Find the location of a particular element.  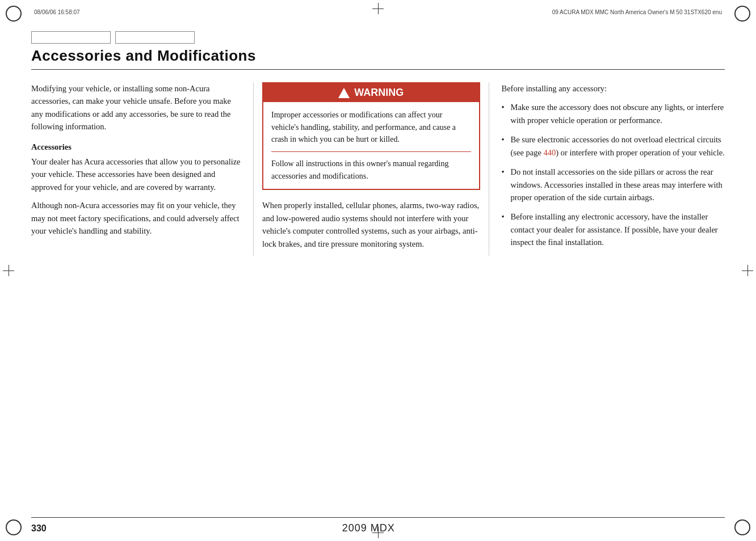

warning-label: WARNING is located at coordinates (379, 93).